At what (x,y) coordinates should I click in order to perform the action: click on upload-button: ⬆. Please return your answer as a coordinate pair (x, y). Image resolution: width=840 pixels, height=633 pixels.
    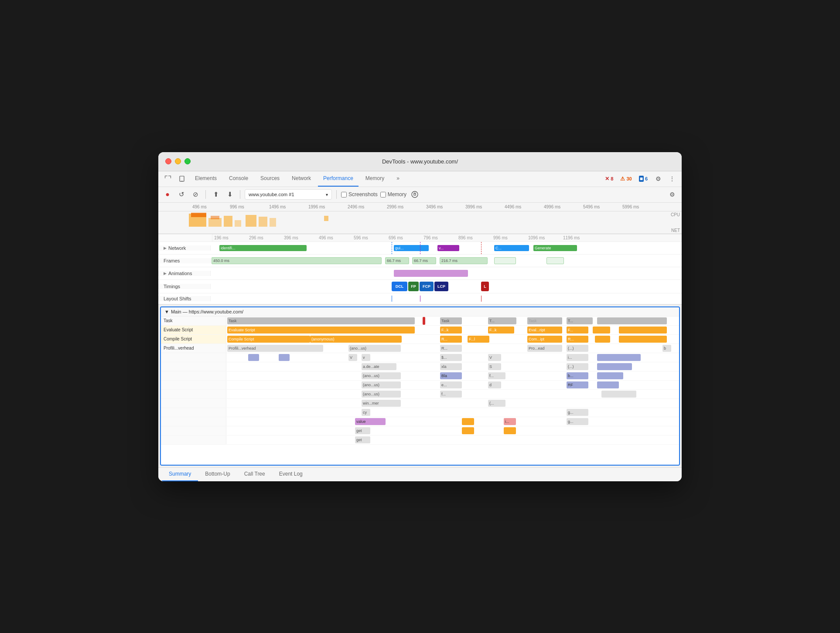
    Looking at the image, I should click on (216, 194).